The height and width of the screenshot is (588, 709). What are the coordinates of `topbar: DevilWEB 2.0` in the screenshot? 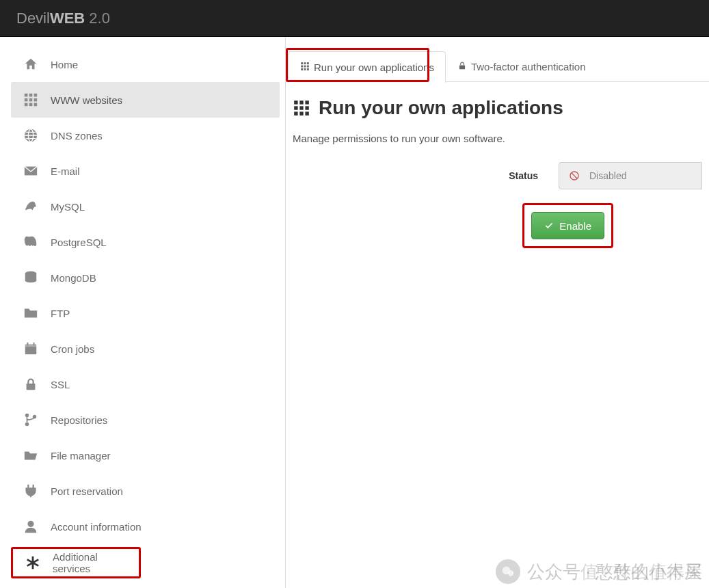 It's located at (354, 18).